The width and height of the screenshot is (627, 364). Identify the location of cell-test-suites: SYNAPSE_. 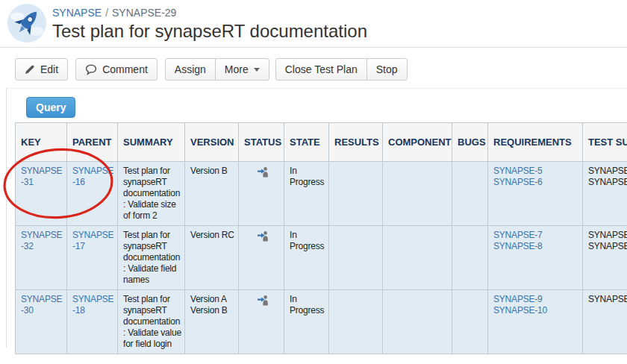
(605, 322).